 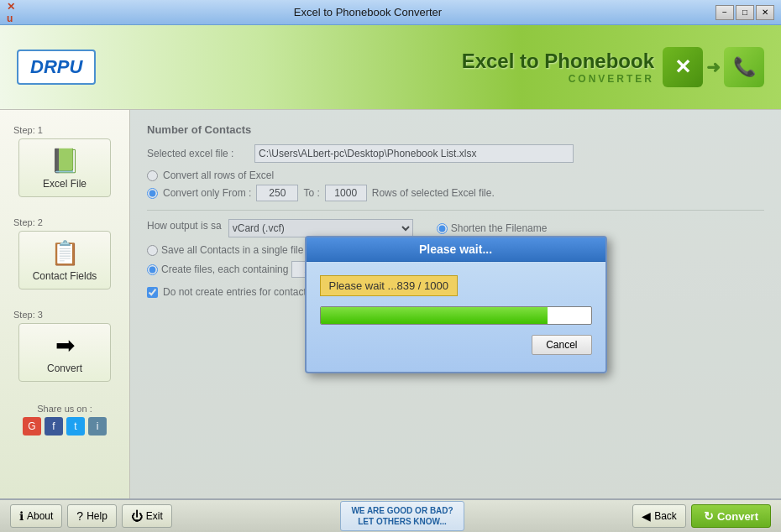 What do you see at coordinates (745, 13) in the screenshot?
I see `window-controls: − □ ✕` at bounding box center [745, 13].